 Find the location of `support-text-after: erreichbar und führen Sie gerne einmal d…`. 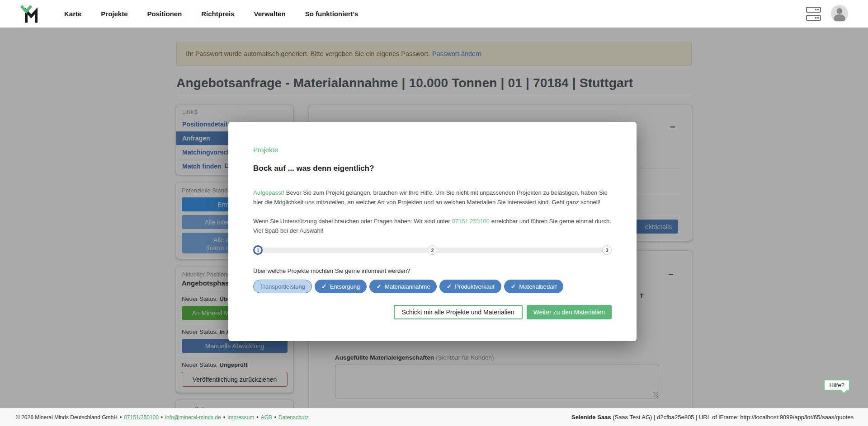

support-text-after: erreichbar und führen Sie gerne einmal d… is located at coordinates (552, 221).